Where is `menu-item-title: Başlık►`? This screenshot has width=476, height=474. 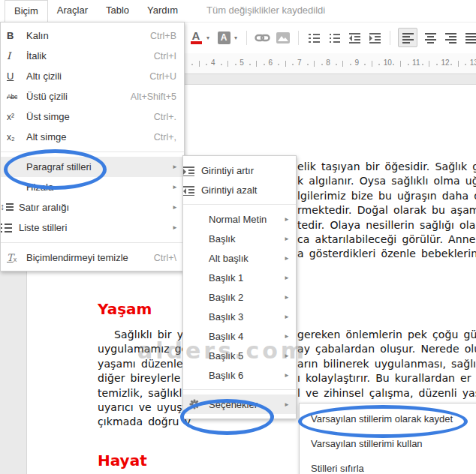
menu-item-title: Başlık► is located at coordinates (240, 238).